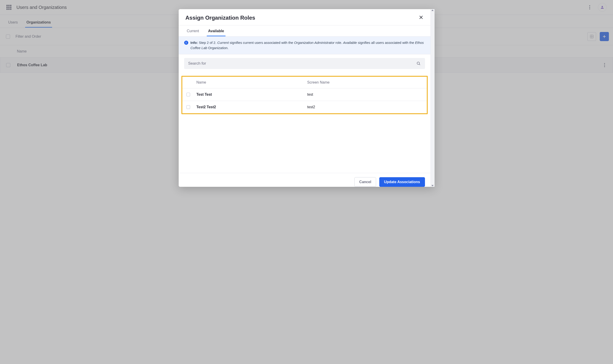 This screenshot has height=364, width=613. Describe the element at coordinates (365, 107) in the screenshot. I see `cell-screen-name: test2` at that location.